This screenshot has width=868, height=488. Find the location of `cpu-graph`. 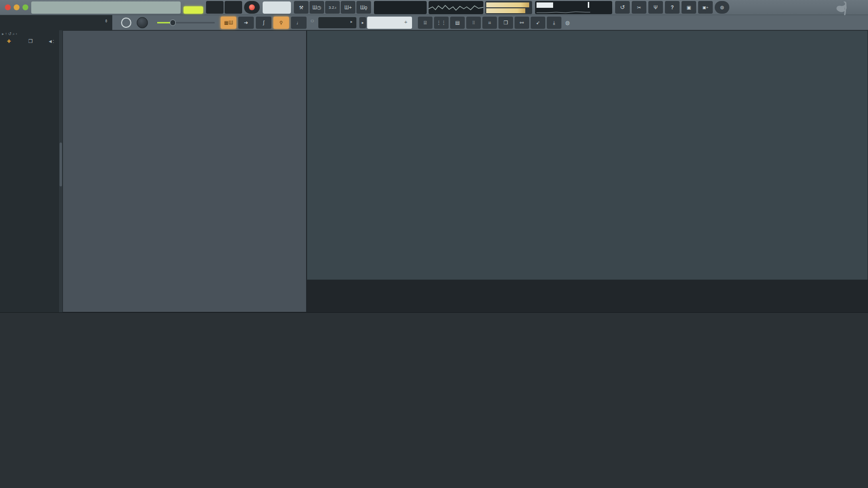

cpu-graph is located at coordinates (545, 5).